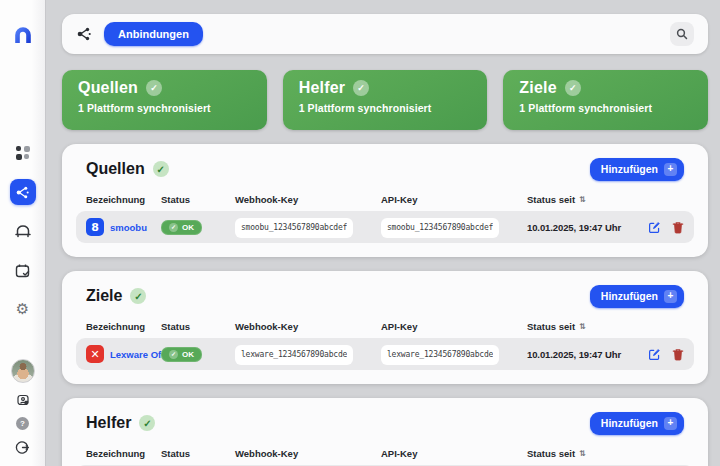  I want to click on sidebar-item-properties, so click(23, 231).